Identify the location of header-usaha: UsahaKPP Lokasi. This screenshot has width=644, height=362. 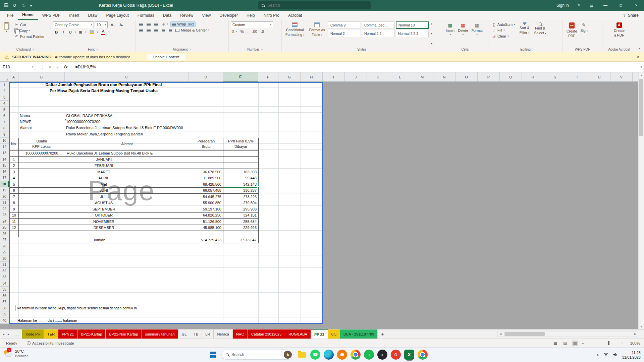
(42, 144).